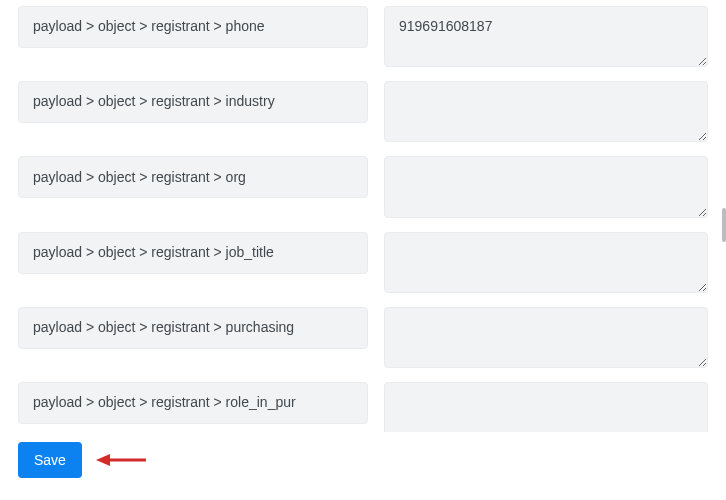 The width and height of the screenshot is (726, 500). Describe the element at coordinates (193, 253) in the screenshot. I see `field-label: payload > object > registrant > job_titl…` at that location.